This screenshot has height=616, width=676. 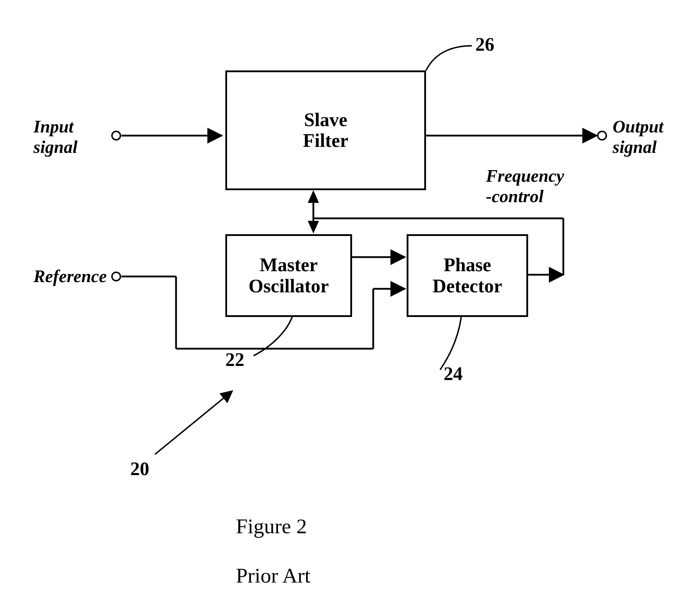 What do you see at coordinates (116, 136) in the screenshot?
I see `input-terminal` at bounding box center [116, 136].